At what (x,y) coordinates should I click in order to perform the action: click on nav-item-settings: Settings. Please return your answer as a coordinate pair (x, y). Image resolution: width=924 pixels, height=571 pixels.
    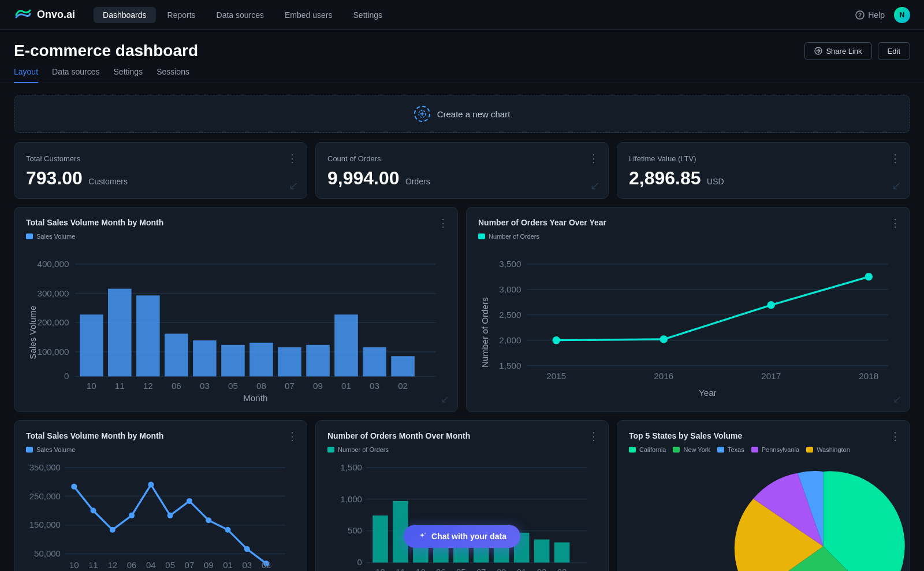
    Looking at the image, I should click on (368, 15).